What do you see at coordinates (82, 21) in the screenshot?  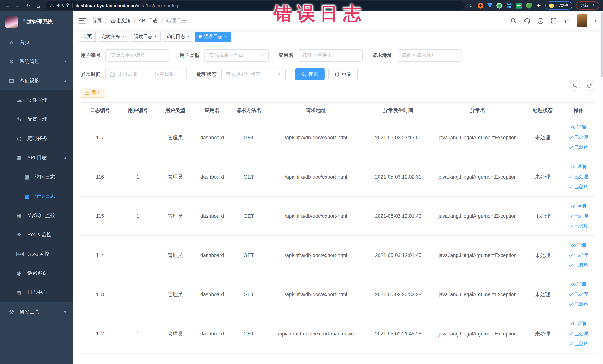 I see `sidebar-toggle-icon` at bounding box center [82, 21].